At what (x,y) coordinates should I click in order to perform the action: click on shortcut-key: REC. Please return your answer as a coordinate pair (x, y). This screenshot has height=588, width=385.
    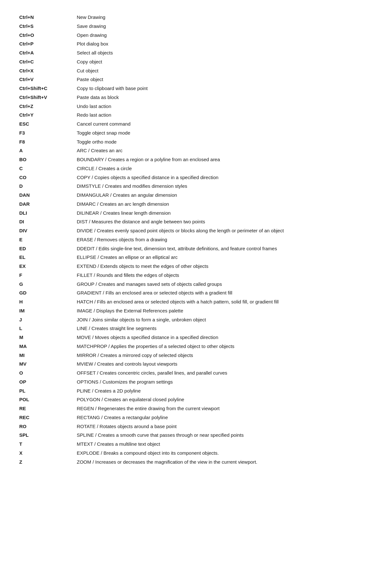
    Looking at the image, I should click on (48, 418).